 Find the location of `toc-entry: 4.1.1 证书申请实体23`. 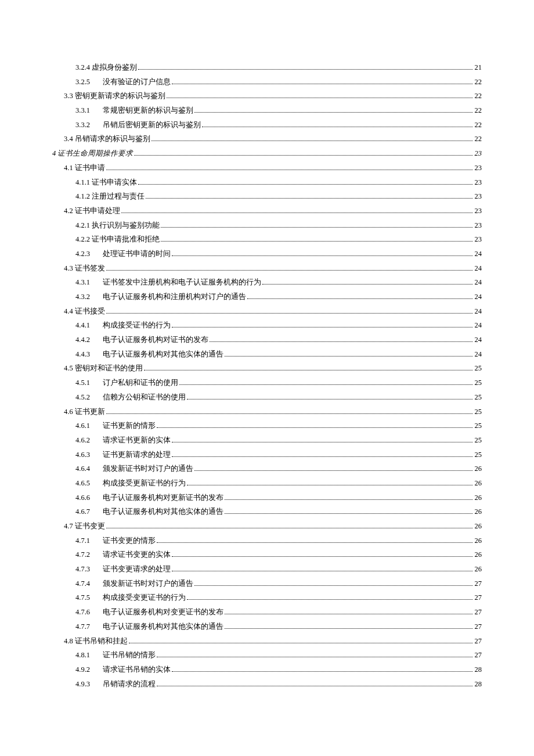

toc-entry: 4.1.1 证书申请实体23 is located at coordinates (267, 182).